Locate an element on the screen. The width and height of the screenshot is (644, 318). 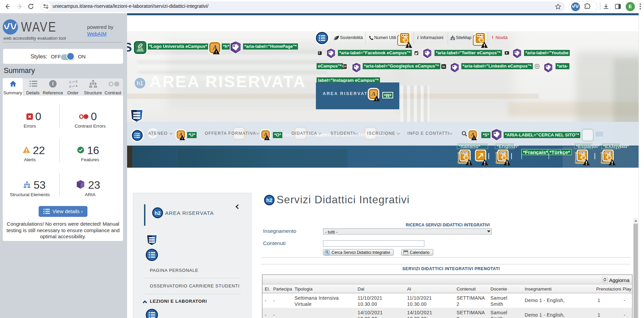
svg-text: 1 is located at coordinates (70, 82).